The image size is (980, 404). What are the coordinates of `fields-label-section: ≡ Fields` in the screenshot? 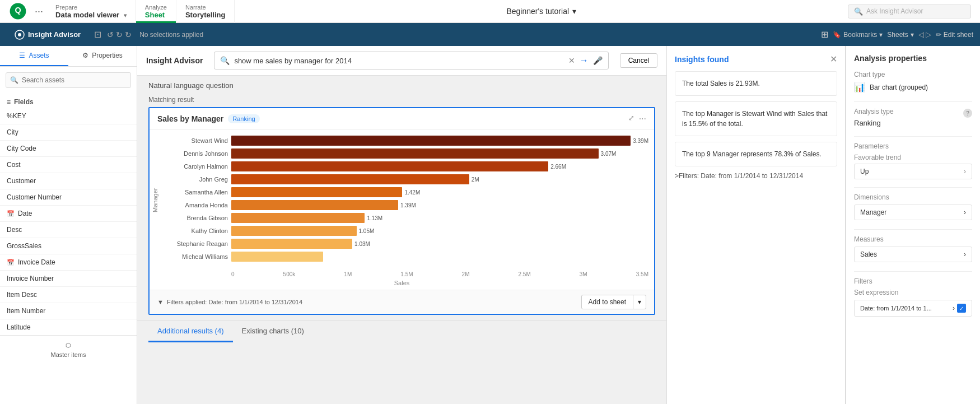 It's located at (68, 101).